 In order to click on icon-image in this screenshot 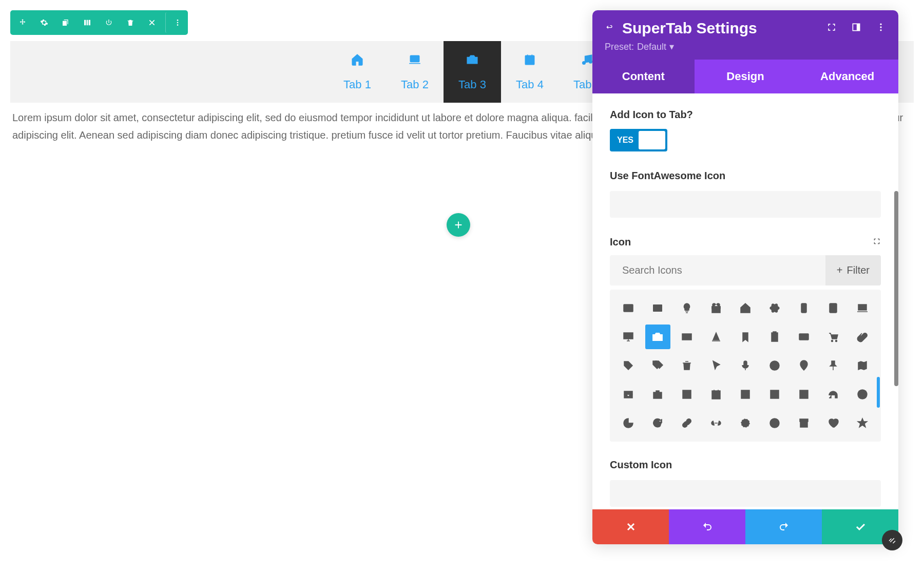, I will do `click(628, 308)`.